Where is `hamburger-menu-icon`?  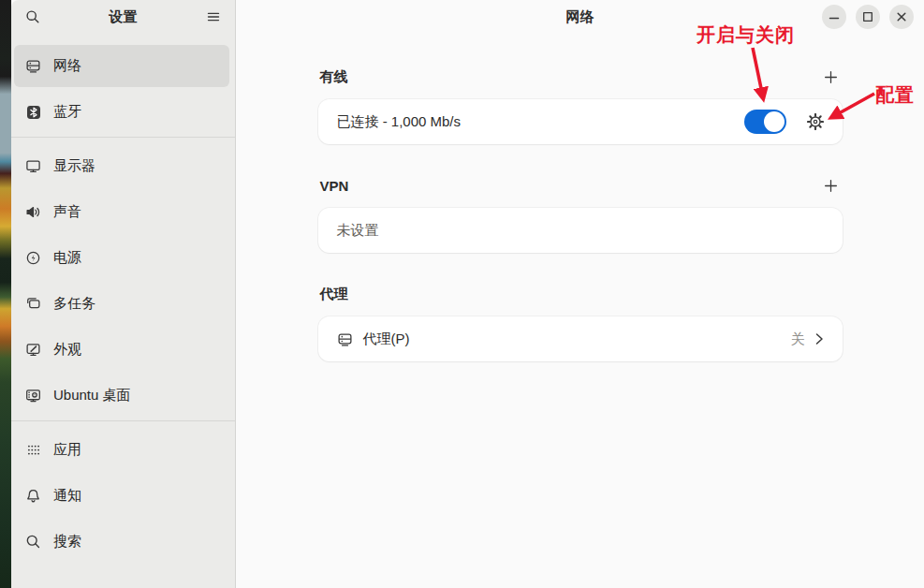
hamburger-menu-icon is located at coordinates (213, 17).